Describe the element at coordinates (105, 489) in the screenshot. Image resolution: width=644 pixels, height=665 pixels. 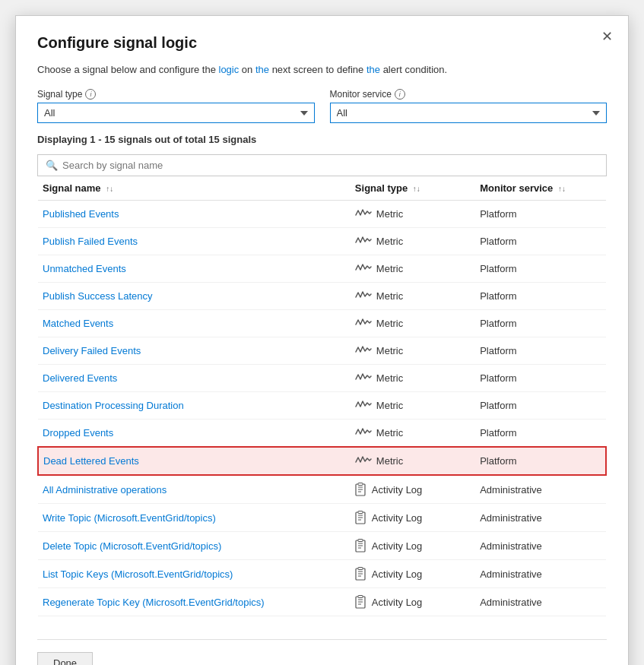
I see `signal-name-link: All Administrative operations` at that location.